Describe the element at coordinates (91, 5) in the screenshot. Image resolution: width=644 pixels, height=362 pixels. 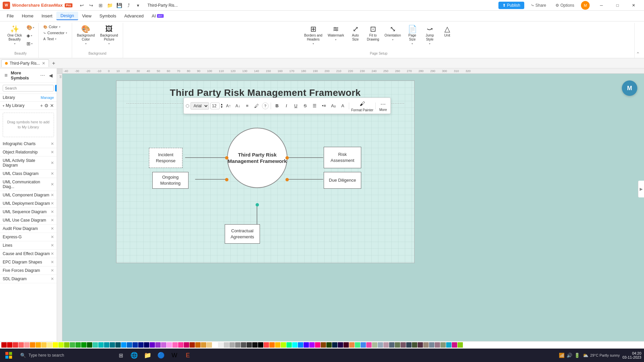
I see `redo-button: ↪` at that location.